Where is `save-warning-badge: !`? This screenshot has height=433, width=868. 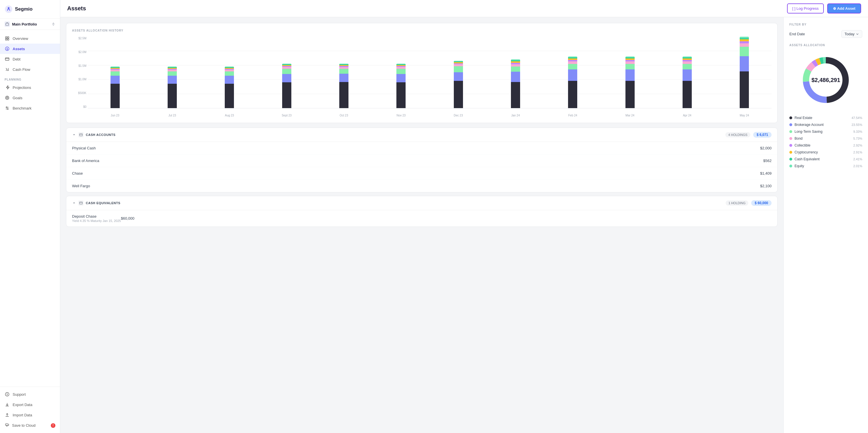
save-warning-badge: ! is located at coordinates (53, 426).